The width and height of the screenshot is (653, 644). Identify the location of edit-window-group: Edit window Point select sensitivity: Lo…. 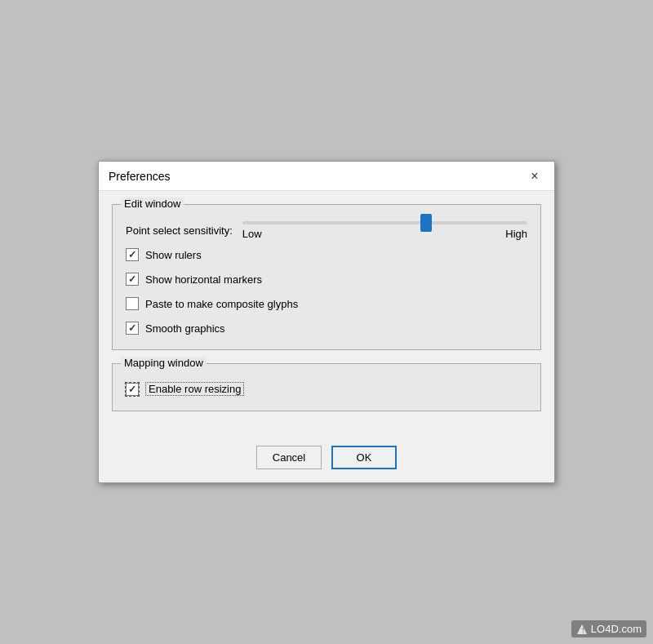
(326, 278).